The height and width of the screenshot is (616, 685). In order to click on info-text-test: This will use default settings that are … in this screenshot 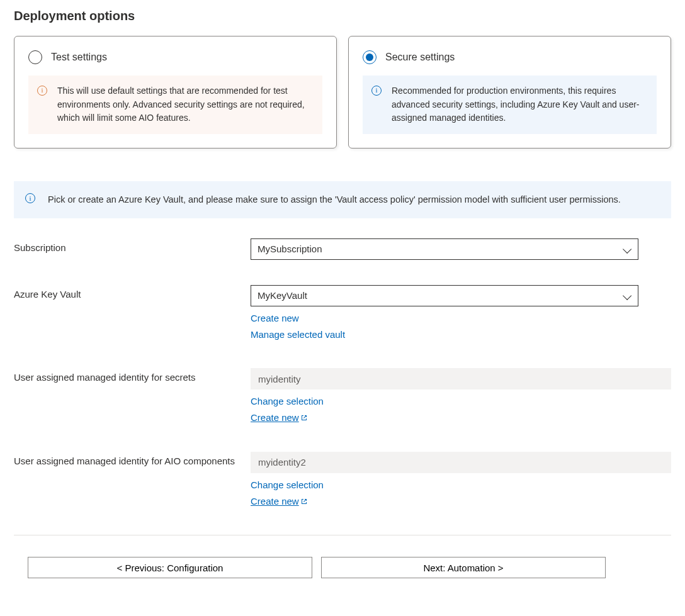, I will do `click(184, 104)`.